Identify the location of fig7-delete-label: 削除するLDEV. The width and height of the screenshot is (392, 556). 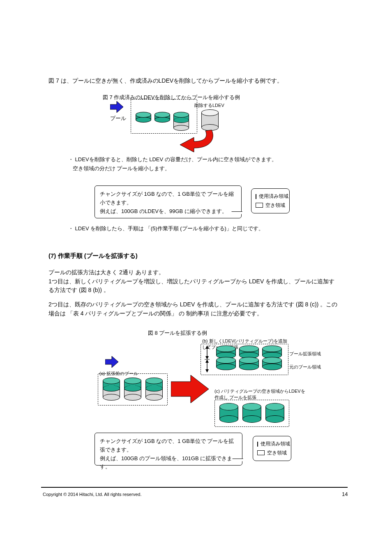
(210, 105).